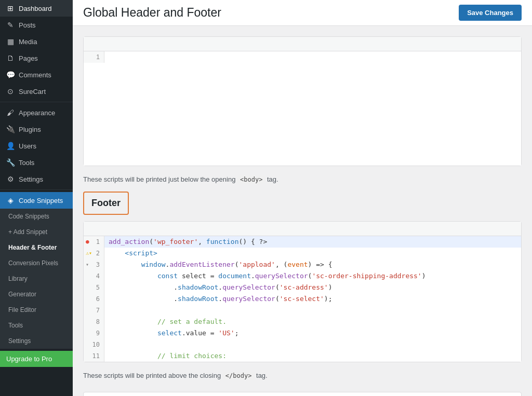 This screenshot has width=532, height=396. I want to click on line-gutter-10: 10, so click(94, 345).